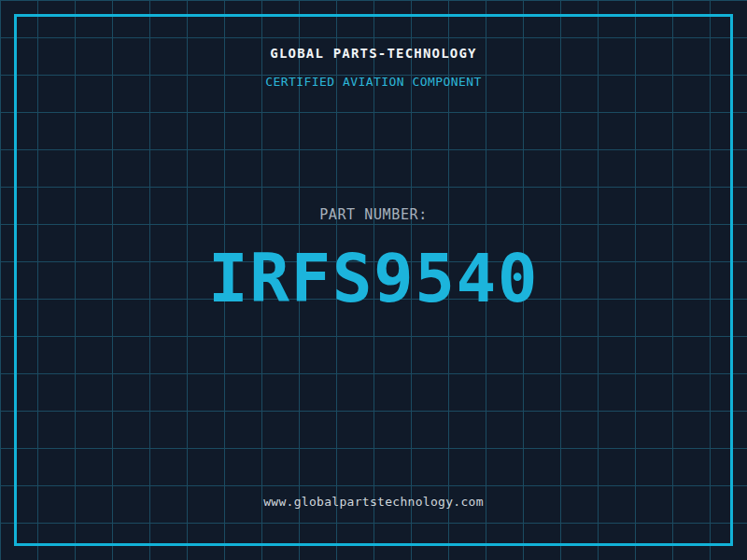 Image resolution: width=747 pixels, height=560 pixels. Describe the element at coordinates (374, 502) in the screenshot. I see `website-url: www.globalpartstechnology.com` at that location.